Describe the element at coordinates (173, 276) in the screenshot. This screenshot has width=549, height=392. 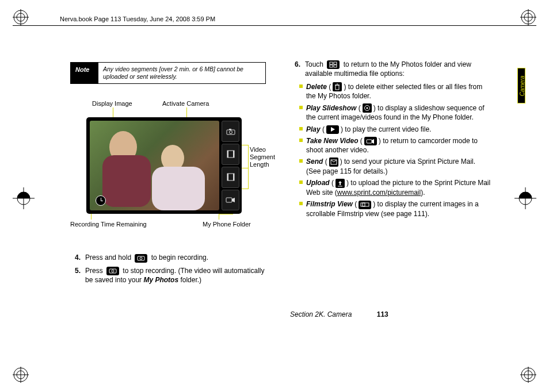
I see `step-5: 5. Press to stop recording. (The video w…` at that location.